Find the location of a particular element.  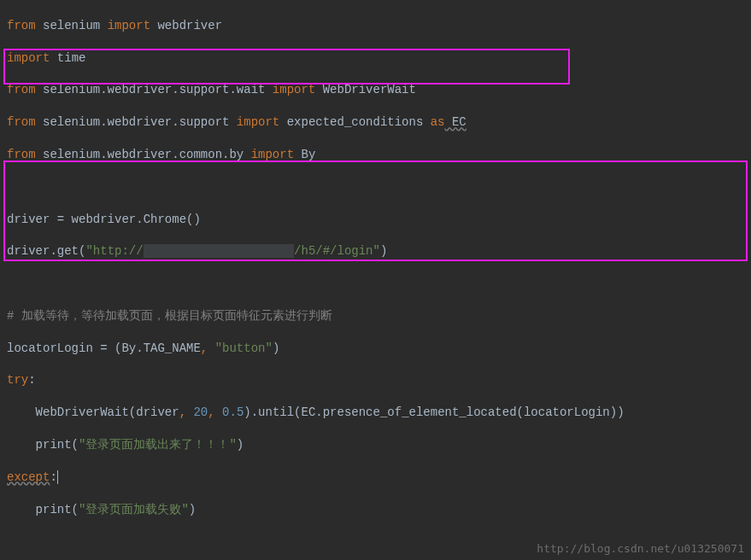

code-line: print("登录页面加载失败") is located at coordinates (376, 510).